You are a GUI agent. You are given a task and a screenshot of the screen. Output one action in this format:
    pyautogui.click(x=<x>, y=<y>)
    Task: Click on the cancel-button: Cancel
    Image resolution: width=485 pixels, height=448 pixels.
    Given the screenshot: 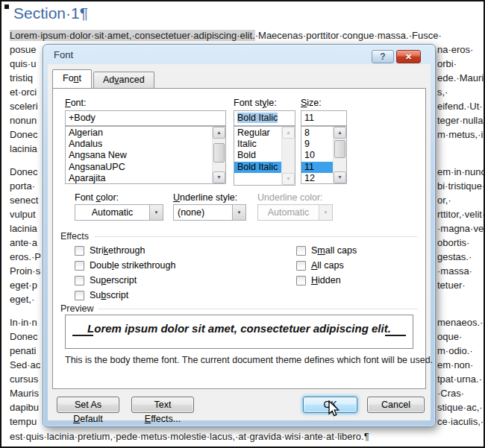 What is the action you would take?
    pyautogui.click(x=395, y=405)
    